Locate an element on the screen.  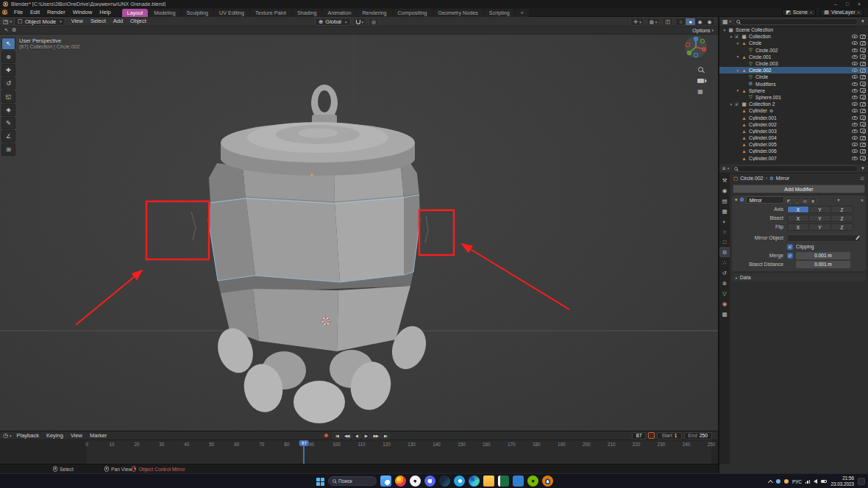
gizmos-dropdown: ✛▾ is located at coordinates (637, 22).